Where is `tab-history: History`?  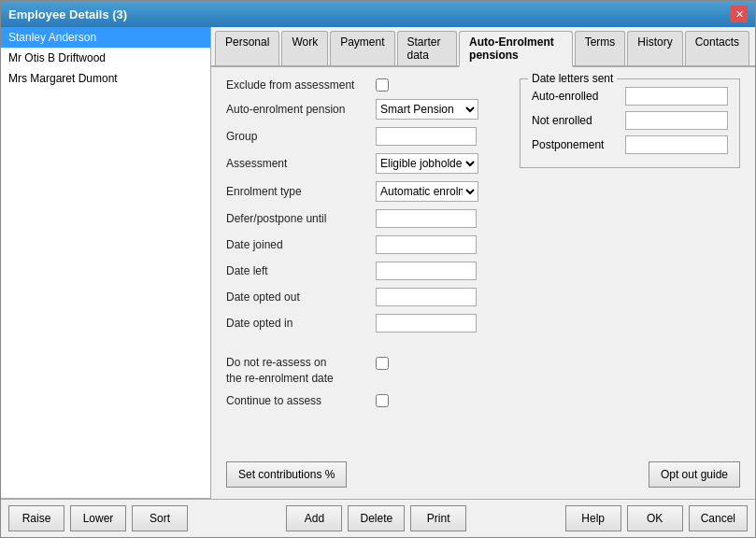 tab-history: History is located at coordinates (654, 49).